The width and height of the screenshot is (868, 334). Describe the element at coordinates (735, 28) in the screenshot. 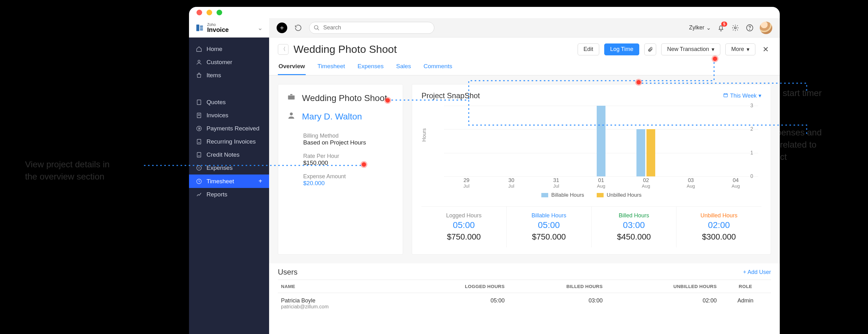

I see `settings-button` at that location.